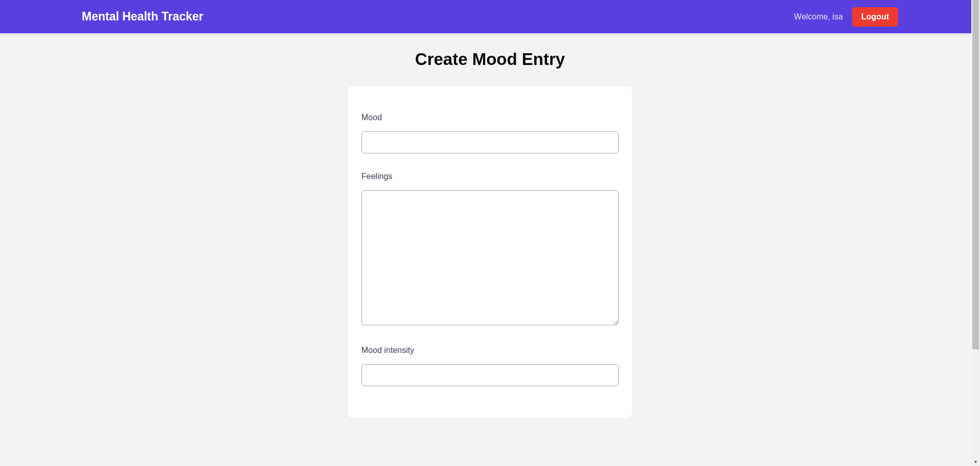  What do you see at coordinates (975, 209) in the screenshot?
I see `vertical-scrollbar: ▴ ▾` at bounding box center [975, 209].